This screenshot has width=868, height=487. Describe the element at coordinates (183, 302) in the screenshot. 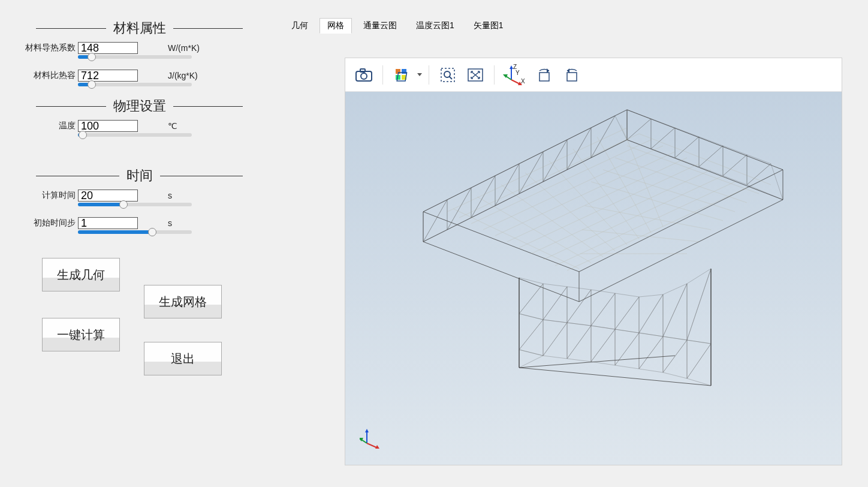

I see `generate-mesh-button: 生成网格` at that location.